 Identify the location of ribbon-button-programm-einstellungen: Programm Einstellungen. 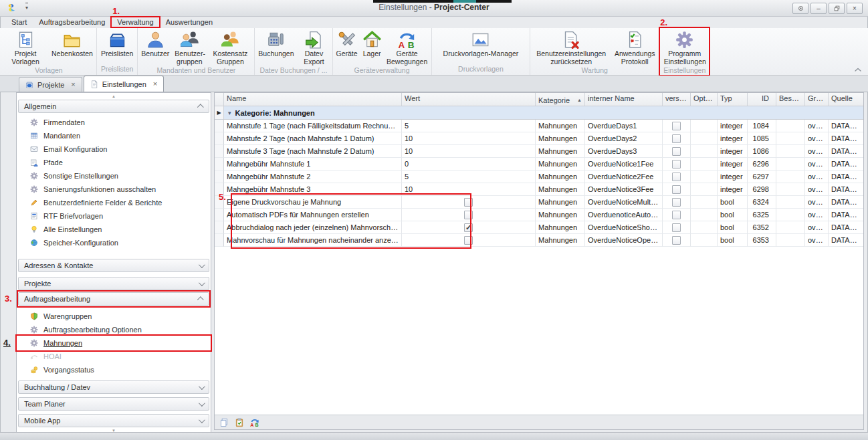
(685, 48).